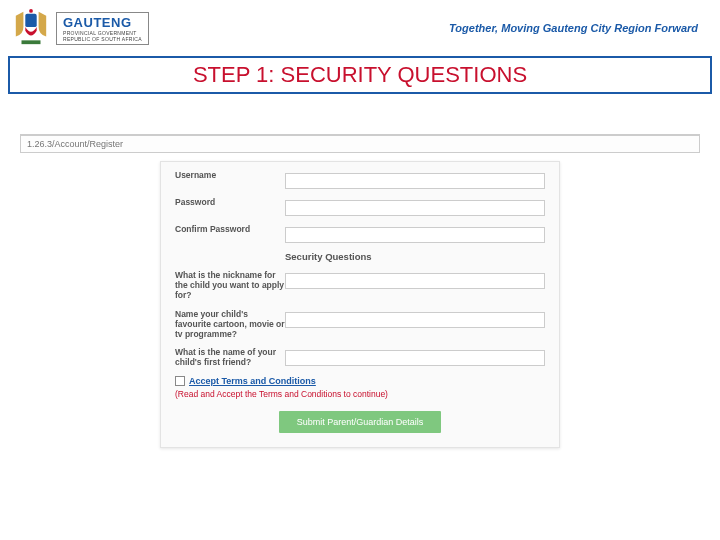 Image resolution: width=720 pixels, height=540 pixels. What do you see at coordinates (180, 381) in the screenshot?
I see `terms-checkbox` at bounding box center [180, 381].